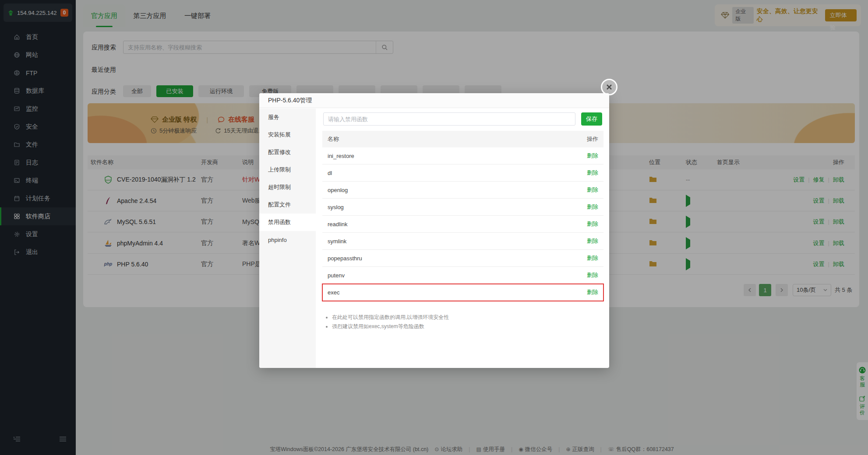 This screenshot has width=868, height=455. Describe the element at coordinates (463, 139) in the screenshot. I see `function-table-header: 名称 操作` at that location.